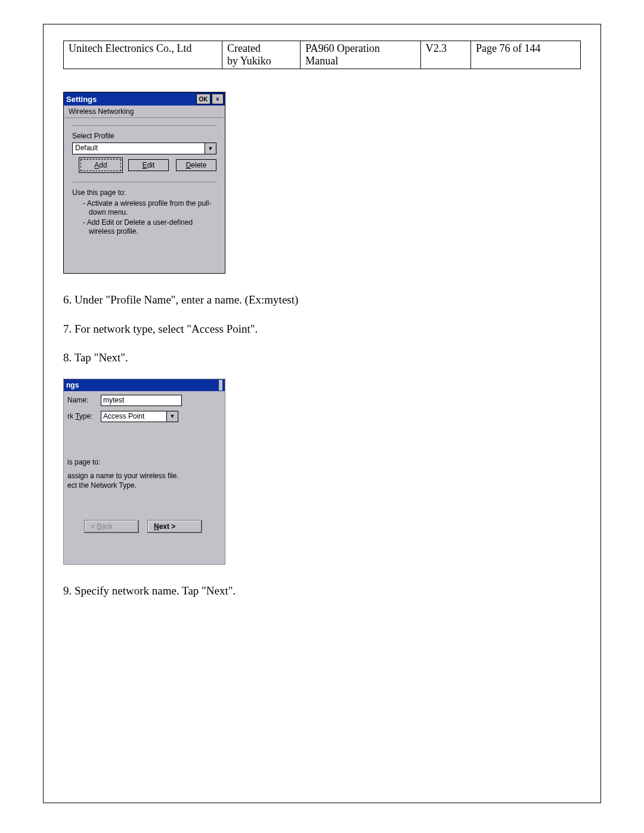  What do you see at coordinates (148, 165) in the screenshot?
I see `edit-button: Edit` at bounding box center [148, 165].